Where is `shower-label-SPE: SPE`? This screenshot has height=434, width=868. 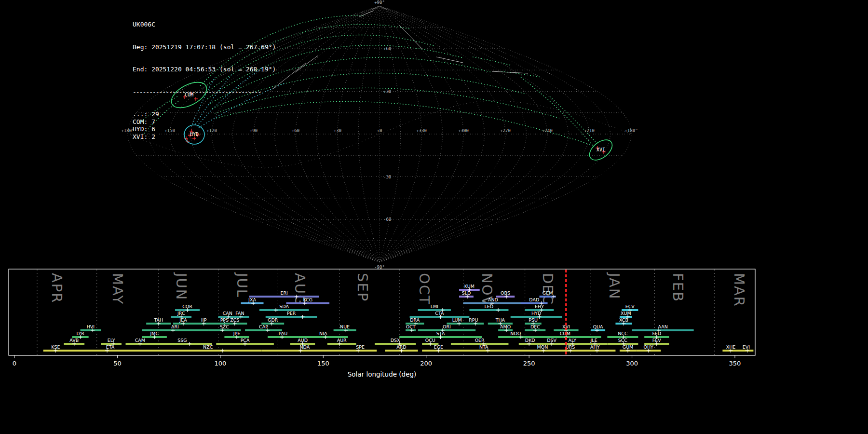
shower-label-SPE: SPE is located at coordinates (360, 347).